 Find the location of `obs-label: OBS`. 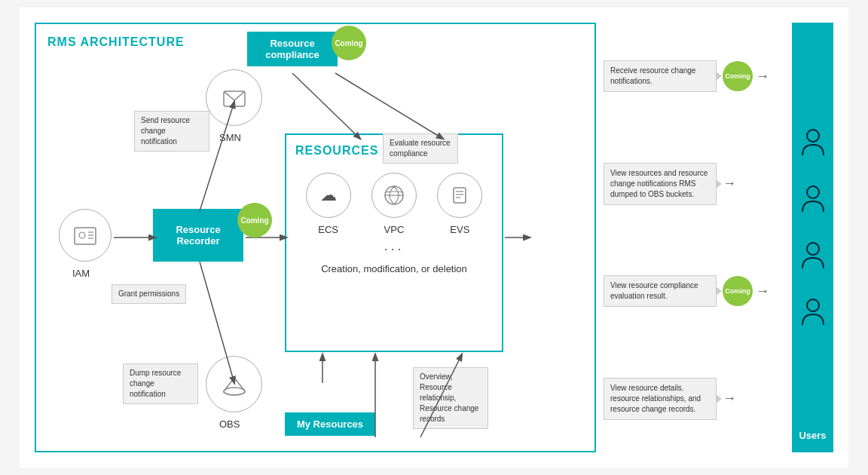

obs-label: OBS is located at coordinates (229, 424).